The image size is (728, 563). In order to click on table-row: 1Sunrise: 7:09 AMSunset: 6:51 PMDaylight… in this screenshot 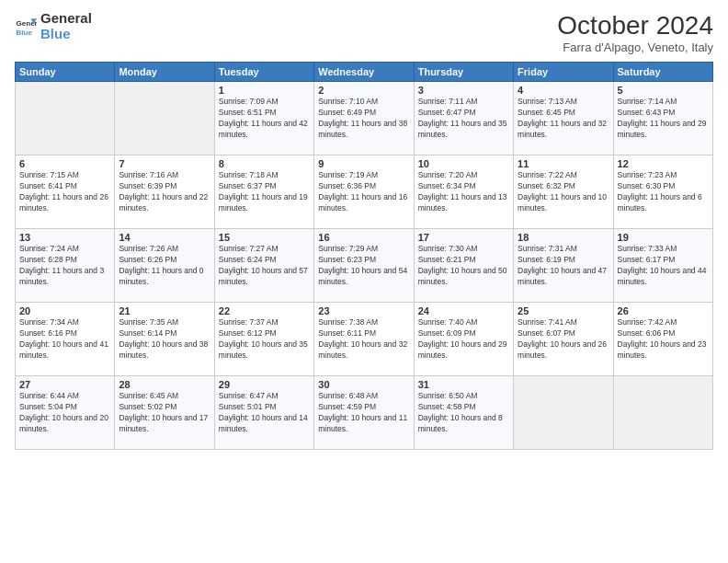, I will do `click(264, 119)`.